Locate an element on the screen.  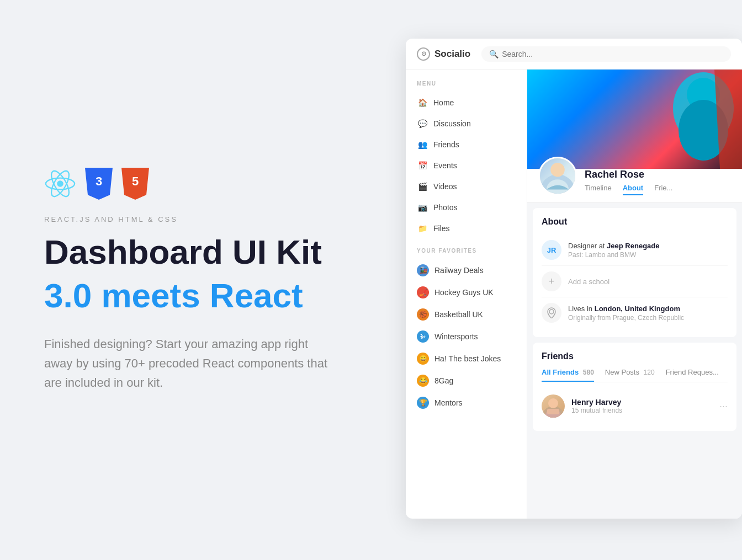
friend-more-button: ··· is located at coordinates (723, 406).